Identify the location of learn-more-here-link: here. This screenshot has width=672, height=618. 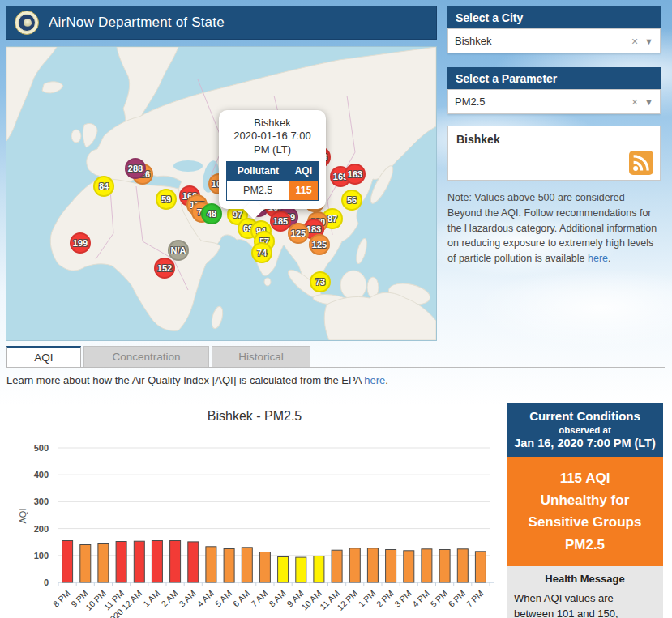
(375, 381).